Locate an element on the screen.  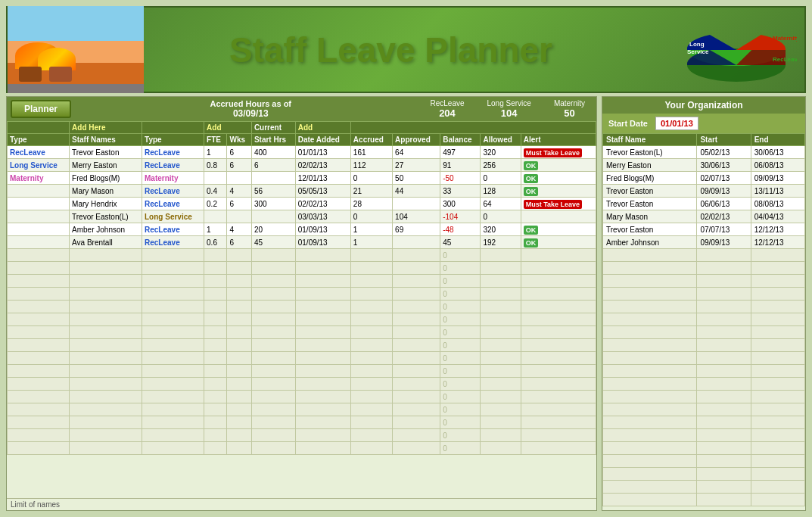
th-balance: Balance is located at coordinates (460, 140).